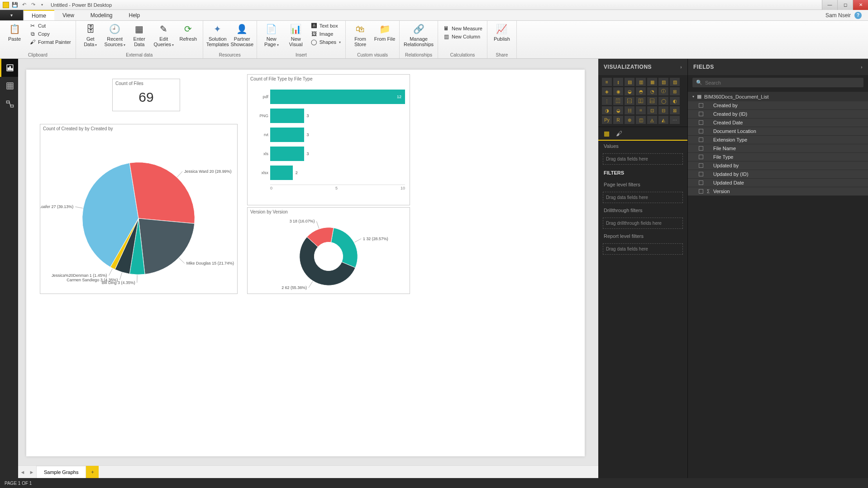 Image resolution: width=868 pixels, height=488 pixels. Describe the element at coordinates (9, 86) in the screenshot. I see `data-view-button` at that location.